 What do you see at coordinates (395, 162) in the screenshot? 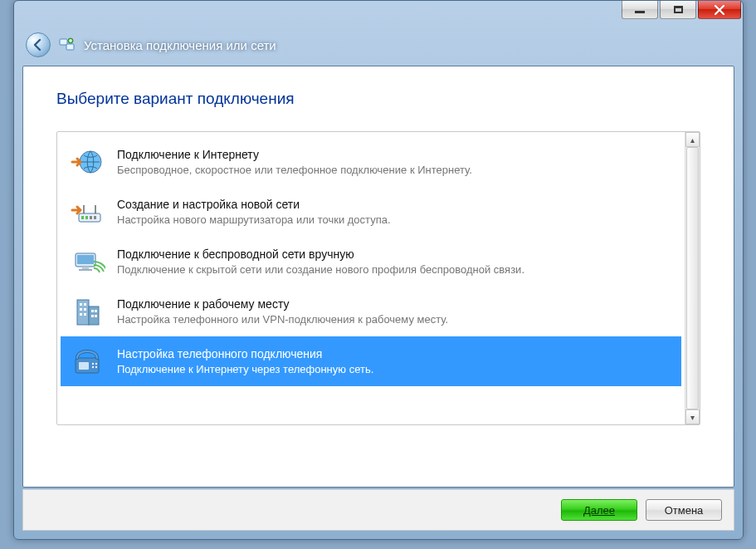
I see `option-text: Подключение к ИнтернетуБеспроводное, ско…` at bounding box center [395, 162].